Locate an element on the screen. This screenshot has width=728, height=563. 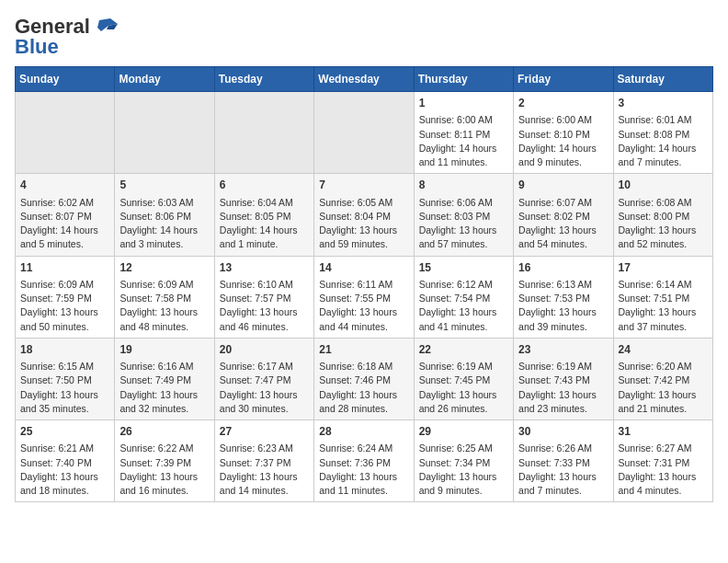
calendar-week-5: 25Sunrise: 6:21 AMSunset: 7:40 PMDayligh… is located at coordinates (364, 462).